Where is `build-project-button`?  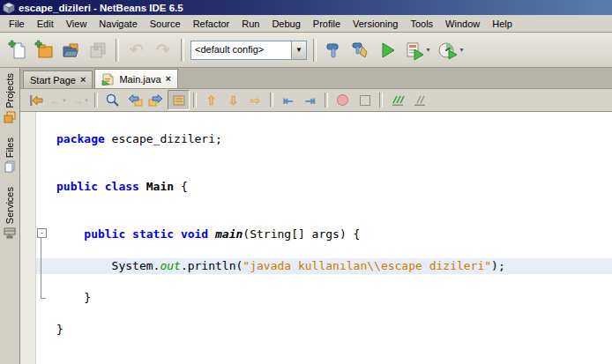 build-project-button is located at coordinates (334, 50).